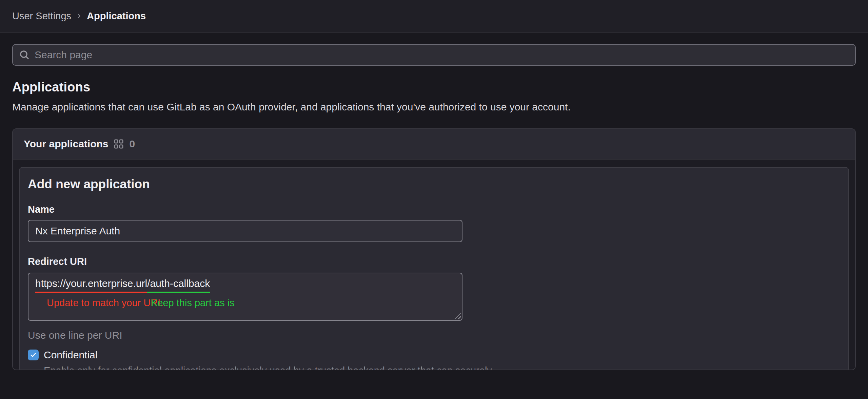  I want to click on search-icon, so click(24, 55).